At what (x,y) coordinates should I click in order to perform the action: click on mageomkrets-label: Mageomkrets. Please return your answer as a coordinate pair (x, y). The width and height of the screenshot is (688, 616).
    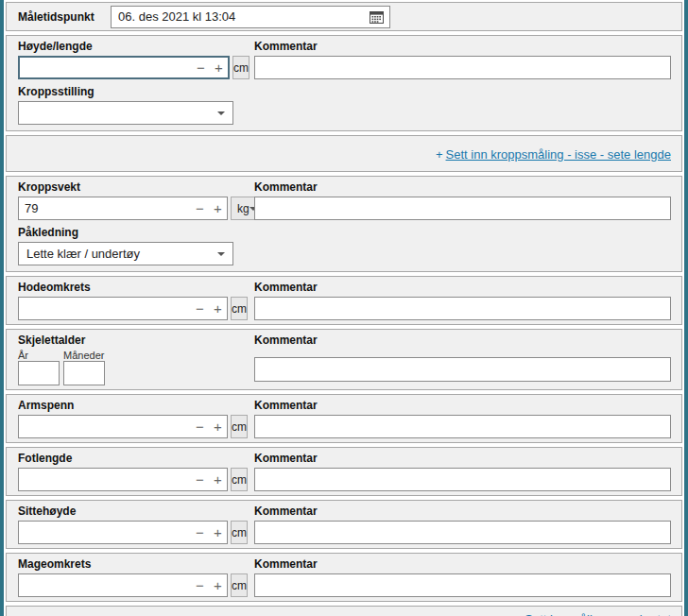
    Looking at the image, I should click on (126, 565).